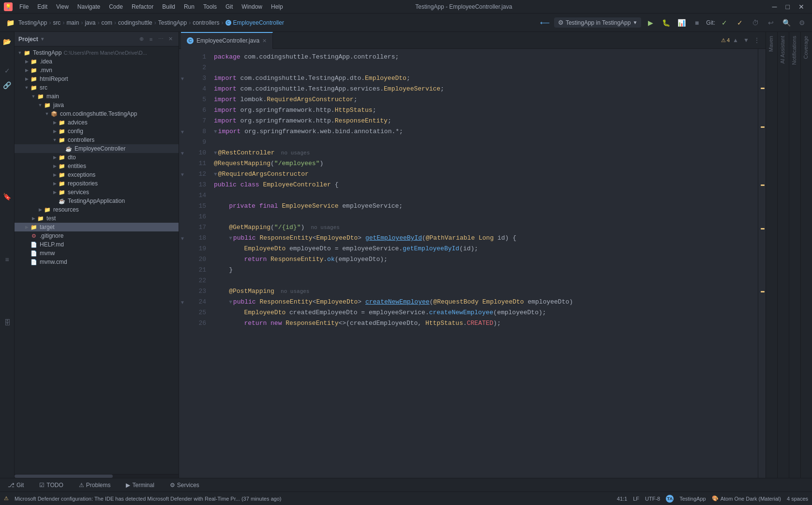  What do you see at coordinates (746, 40) in the screenshot?
I see `tab-scroll-down: ▼` at bounding box center [746, 40].